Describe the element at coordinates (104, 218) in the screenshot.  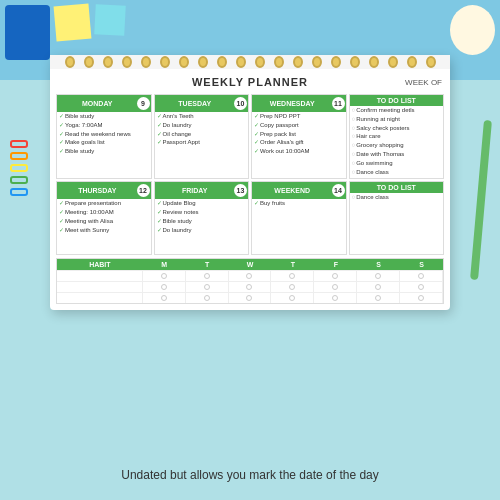
I see `thursday-column: THURSDAY 12 ✓Prepare presentation ✓Meeti…` at that location.